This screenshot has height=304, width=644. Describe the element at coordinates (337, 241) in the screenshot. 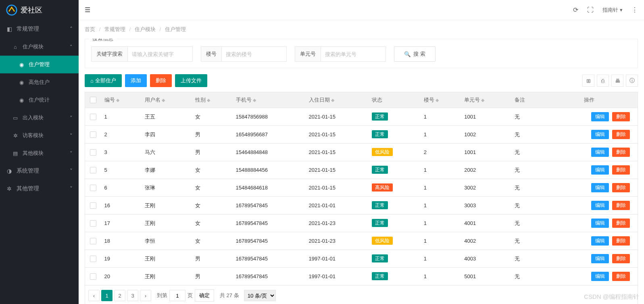

I see `cell-date: 2021-01-23` at that location.